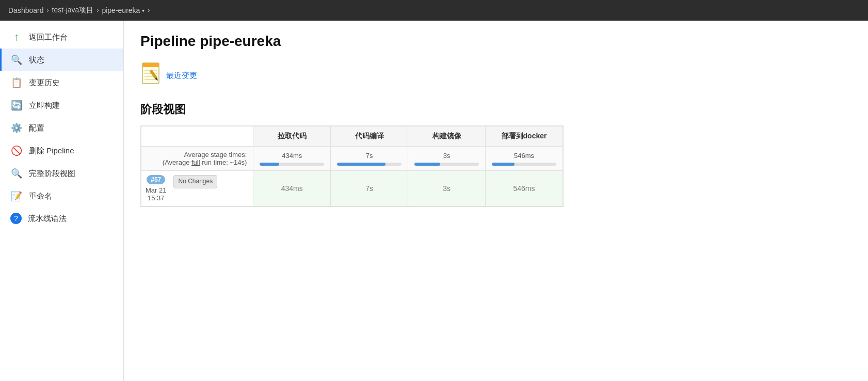  I want to click on recent-changes-section: 最近变更, so click(496, 75).